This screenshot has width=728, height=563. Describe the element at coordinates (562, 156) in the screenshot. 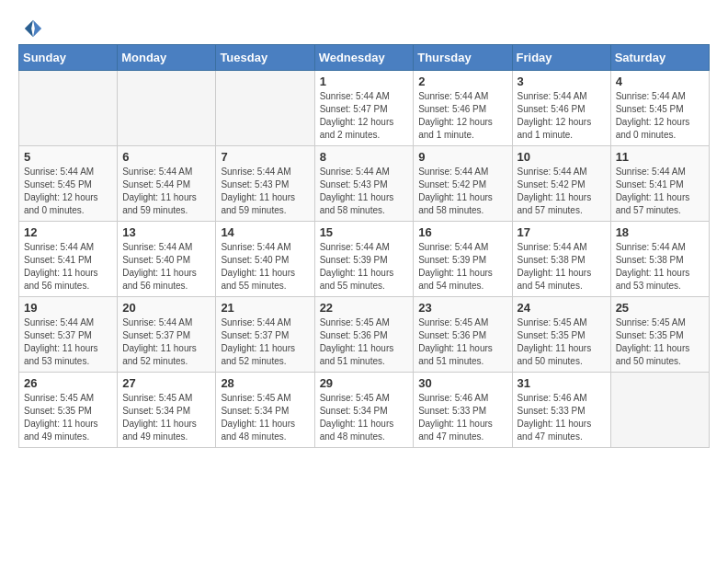

I see `day-number: 10` at that location.